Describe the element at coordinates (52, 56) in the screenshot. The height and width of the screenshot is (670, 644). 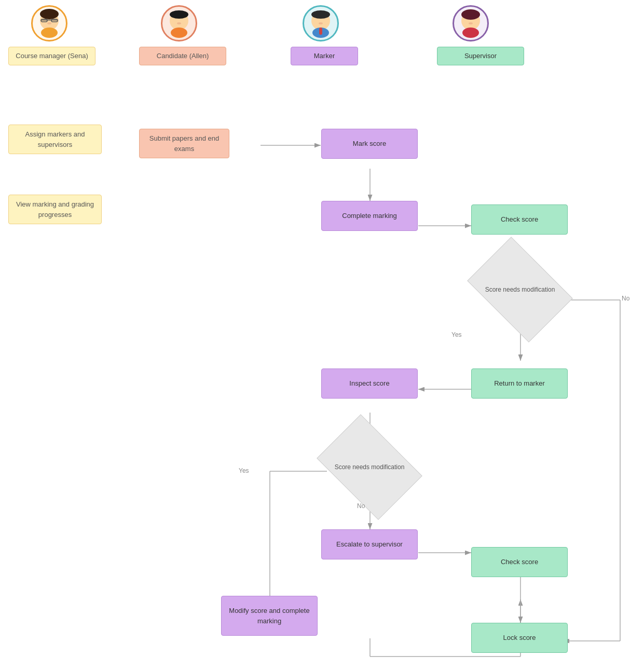
I see `course-manager-label: Course manager (Sena)` at that location.